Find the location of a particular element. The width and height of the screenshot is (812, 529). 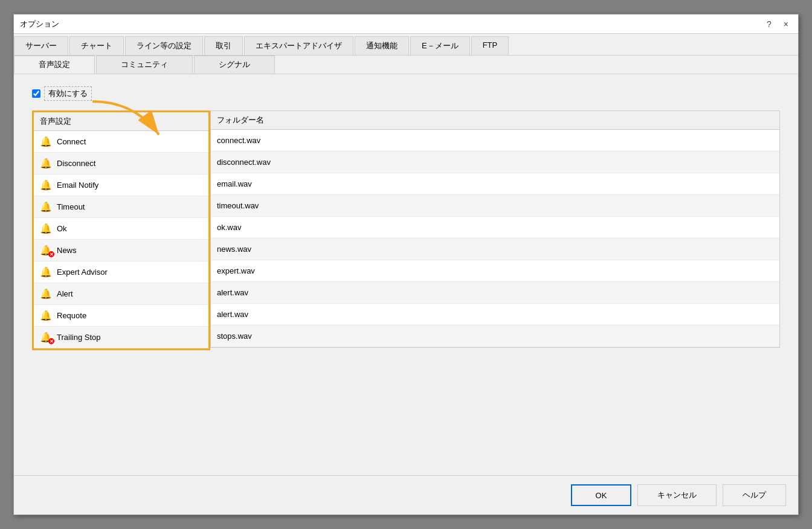

file-name: timeout.wav is located at coordinates (238, 205).